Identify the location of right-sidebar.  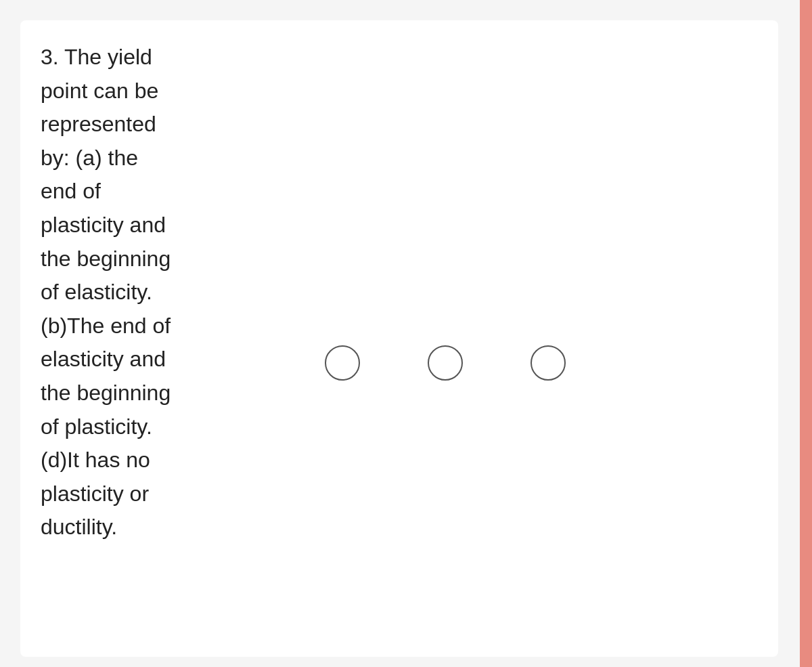
(806, 333).